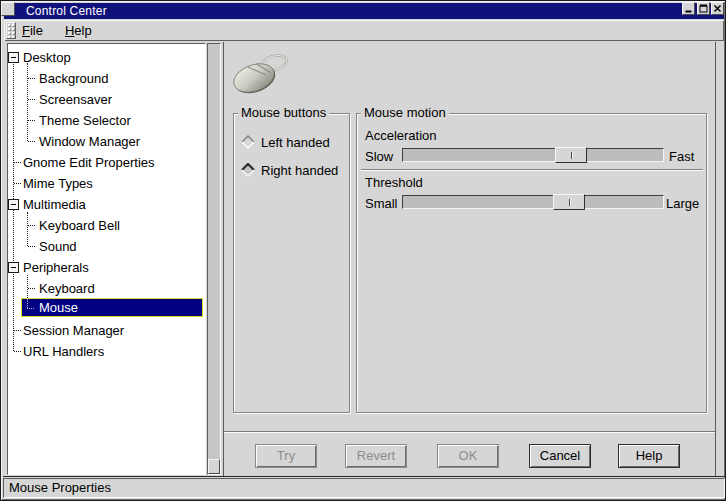 The height and width of the screenshot is (501, 726). What do you see at coordinates (382, 204) in the screenshot?
I see `small-label: Small` at bounding box center [382, 204].